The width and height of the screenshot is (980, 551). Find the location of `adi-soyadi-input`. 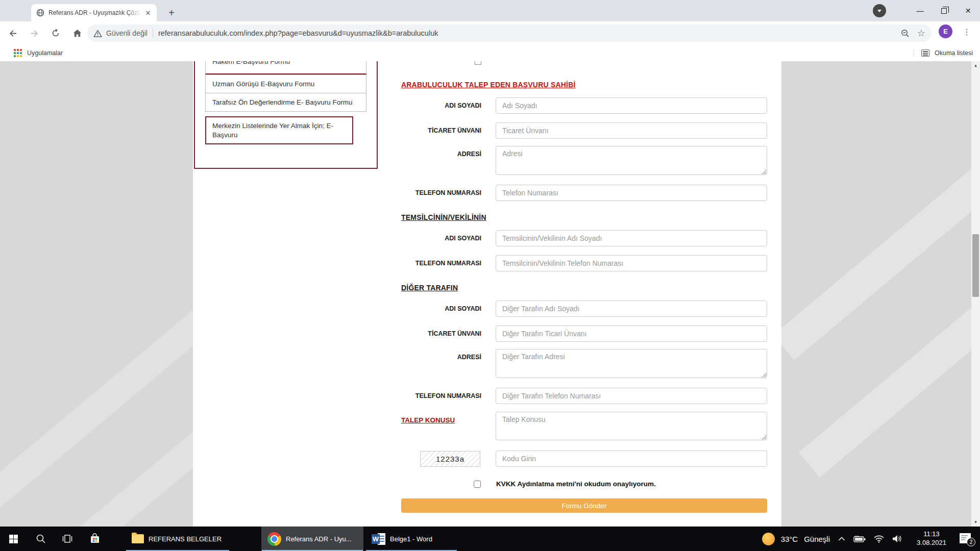

adi-soyadi-input is located at coordinates (631, 106).